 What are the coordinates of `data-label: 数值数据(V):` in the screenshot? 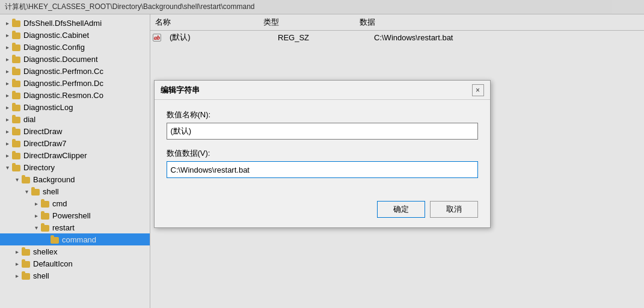 It's located at (322, 153).